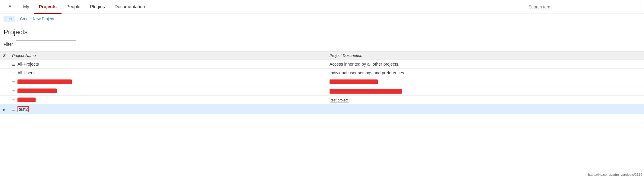 The width and height of the screenshot is (644, 177). I want to click on tab-documentation: Documentation, so click(130, 7).